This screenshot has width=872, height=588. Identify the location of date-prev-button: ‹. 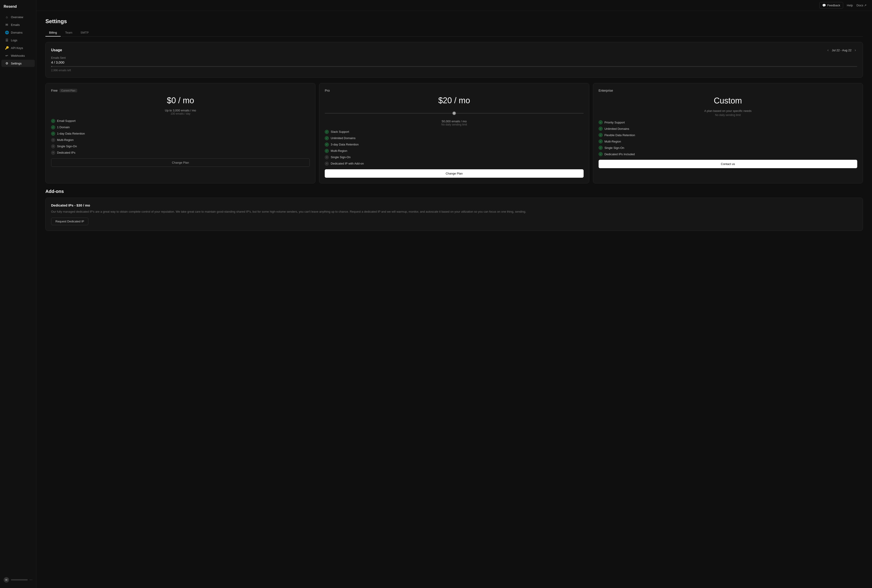
(828, 50).